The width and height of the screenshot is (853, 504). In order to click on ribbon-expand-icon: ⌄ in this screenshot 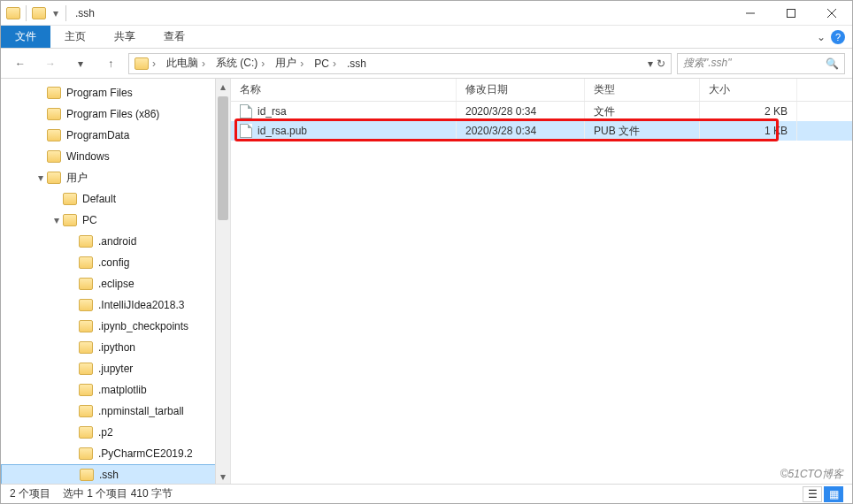, I will do `click(821, 37)`.